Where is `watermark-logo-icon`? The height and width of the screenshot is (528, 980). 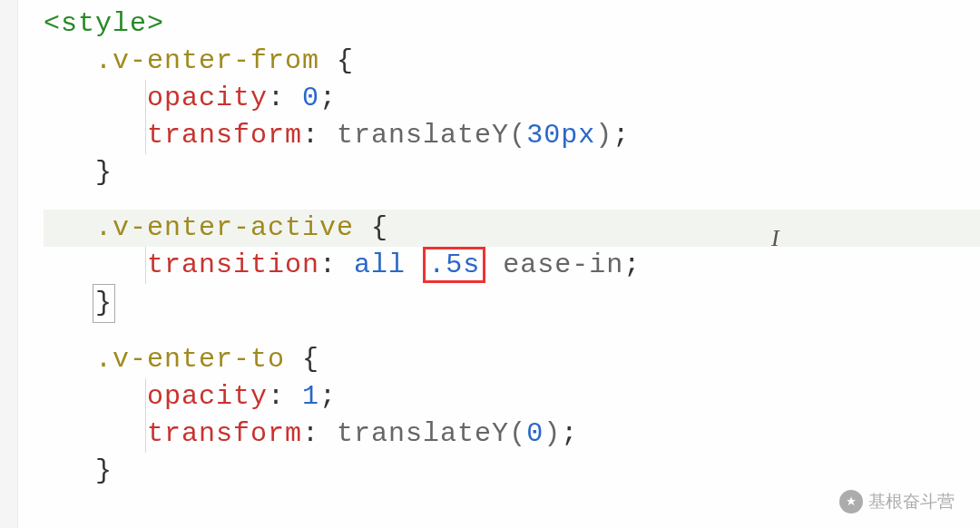 watermark-logo-icon is located at coordinates (851, 502).